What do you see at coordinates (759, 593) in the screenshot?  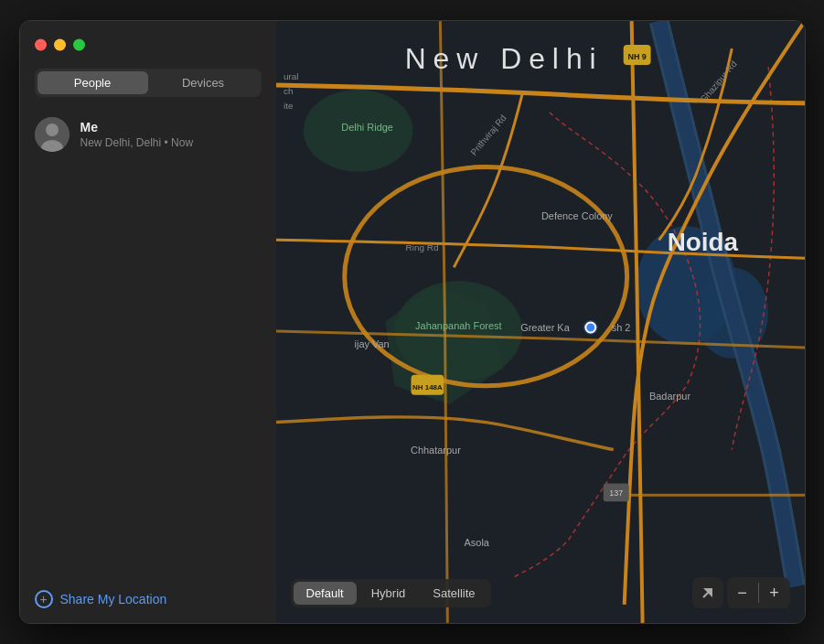 I see `zoom-buttons: − +` at bounding box center [759, 593].